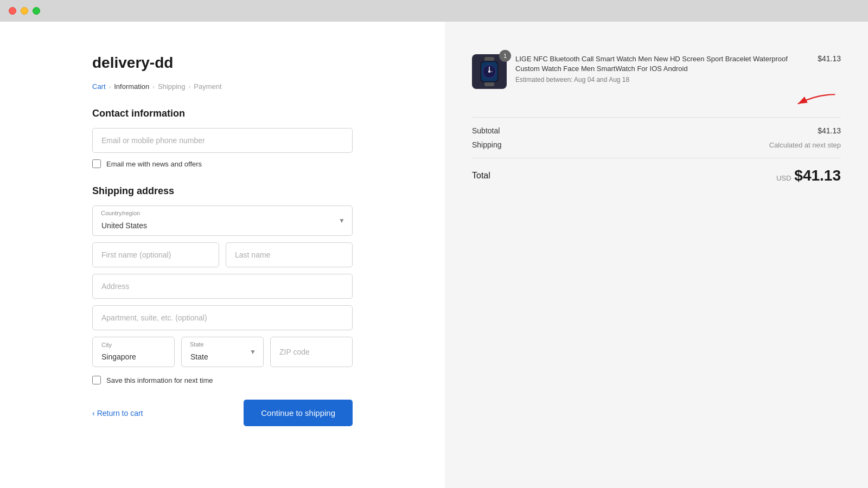 The image size is (868, 488). I want to click on item-delivery: Estimated between: Aug 04 and Aug 18, so click(662, 80).